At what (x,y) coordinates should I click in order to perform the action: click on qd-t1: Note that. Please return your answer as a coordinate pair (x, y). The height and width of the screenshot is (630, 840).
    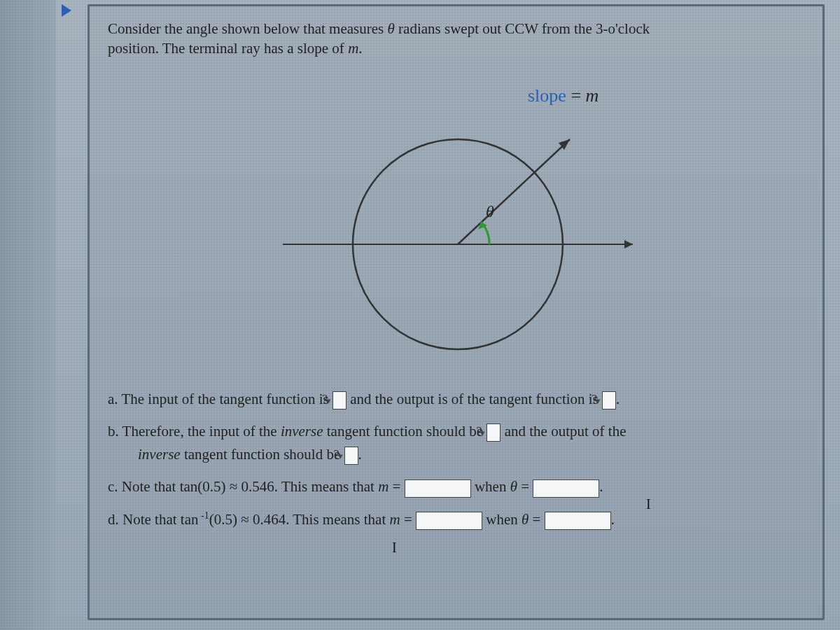
    Looking at the image, I should click on (150, 519).